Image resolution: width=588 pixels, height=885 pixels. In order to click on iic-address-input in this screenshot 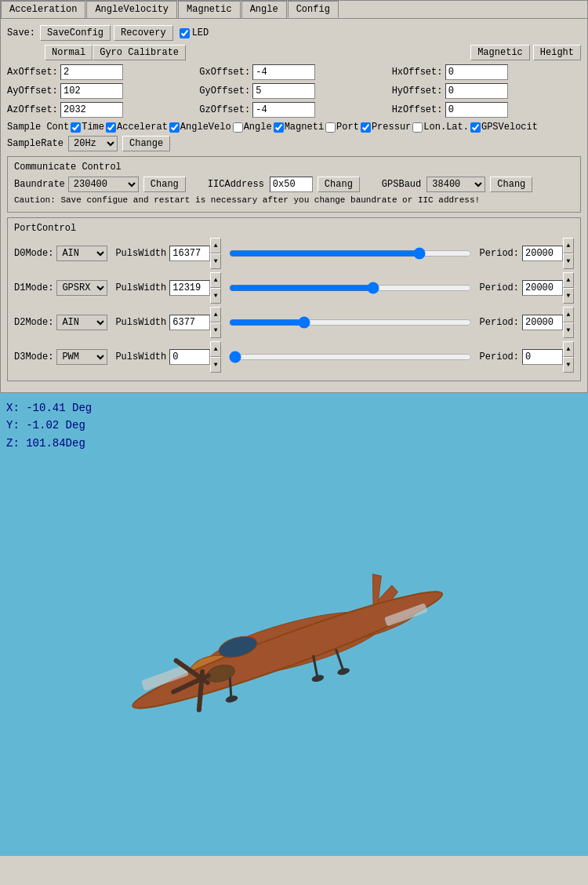, I will do `click(292, 184)`.